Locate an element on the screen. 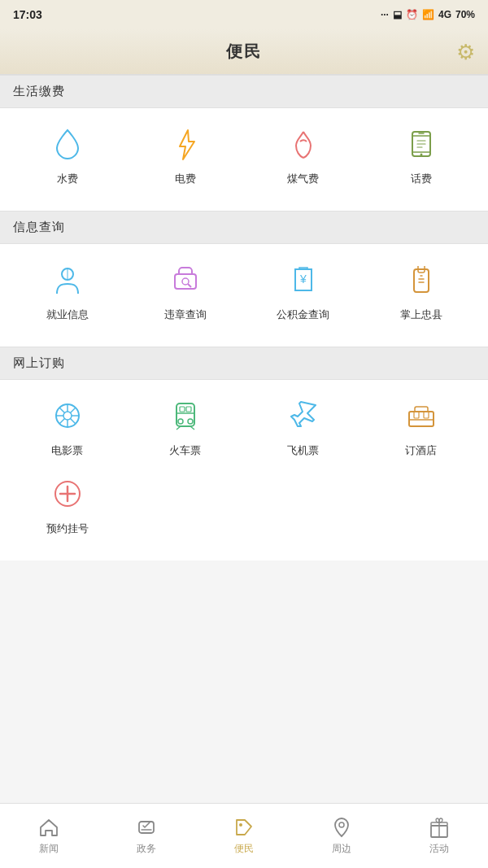 The image size is (488, 868). page-title: 便民 is located at coordinates (244, 52).